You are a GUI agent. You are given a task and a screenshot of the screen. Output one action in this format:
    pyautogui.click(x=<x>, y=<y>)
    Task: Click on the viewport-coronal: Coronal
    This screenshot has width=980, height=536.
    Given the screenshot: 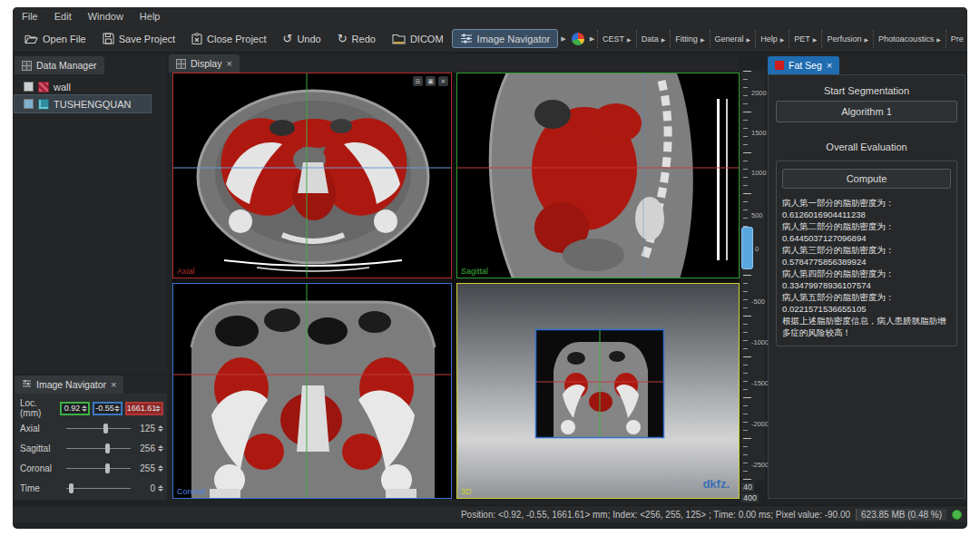 What is the action you would take?
    pyautogui.click(x=312, y=391)
    